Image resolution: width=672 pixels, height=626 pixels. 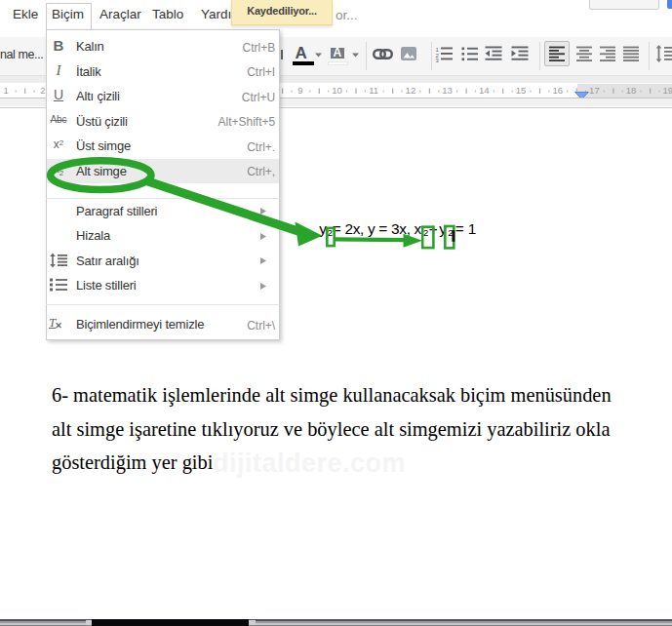 I want to click on svg-text: 2, so click(x=43, y=90).